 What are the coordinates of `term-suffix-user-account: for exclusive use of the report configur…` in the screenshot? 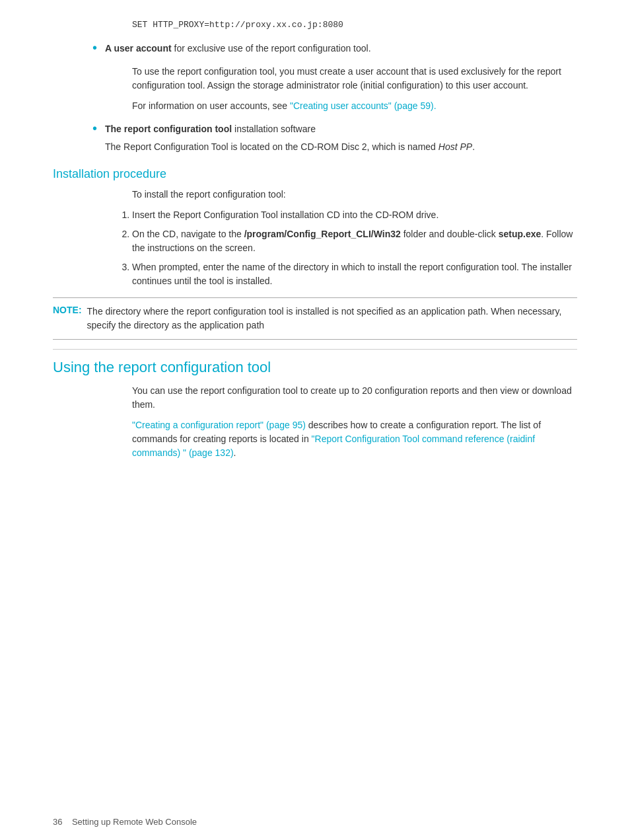 It's located at (271, 48).